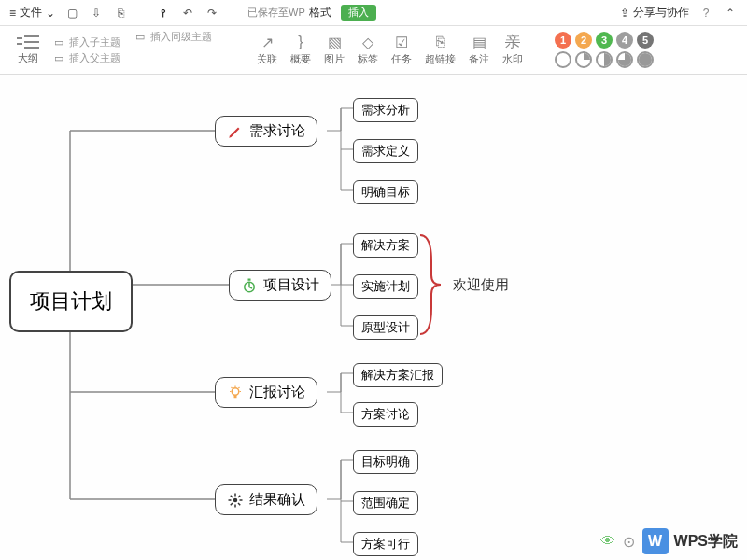  I want to click on note-icon: ▤, so click(479, 42).